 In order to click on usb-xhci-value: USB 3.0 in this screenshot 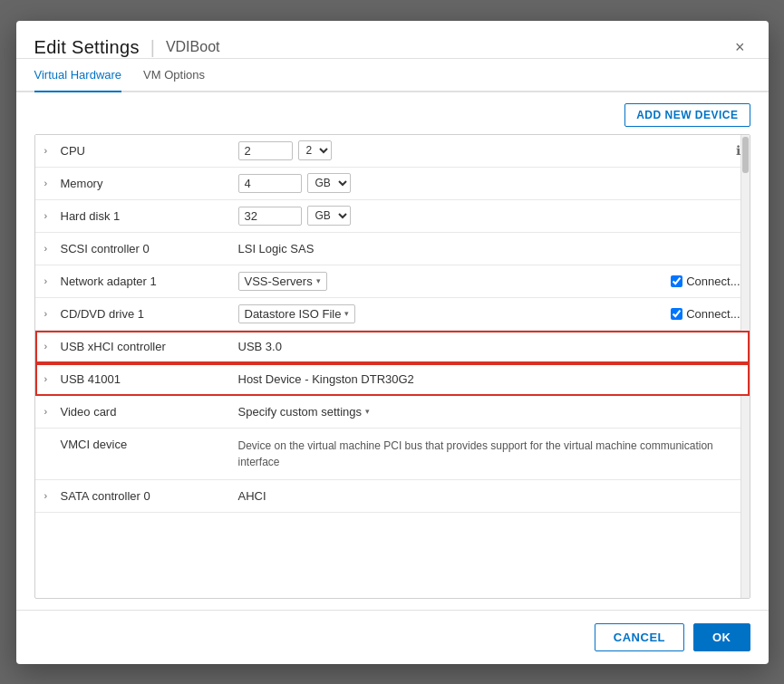, I will do `click(260, 346)`.